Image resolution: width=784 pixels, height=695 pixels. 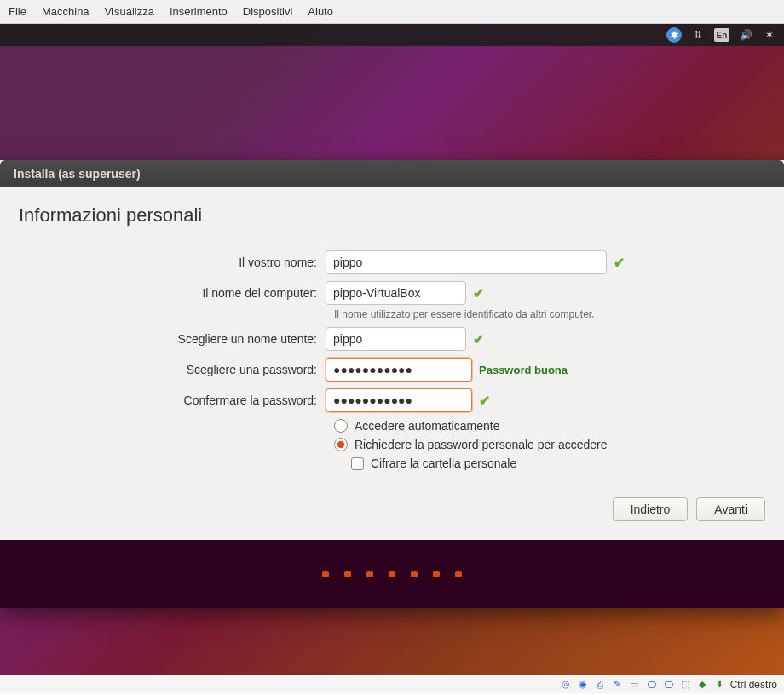 What do you see at coordinates (583, 685) in the screenshot?
I see `optical-icon: ◉` at bounding box center [583, 685].